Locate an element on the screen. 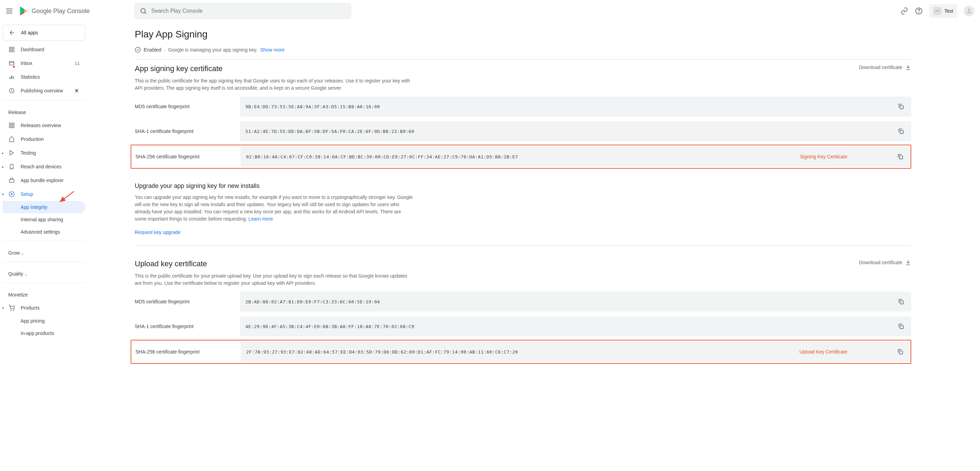 This screenshot has height=471, width=980. page-title: Play App Signing is located at coordinates (523, 34).